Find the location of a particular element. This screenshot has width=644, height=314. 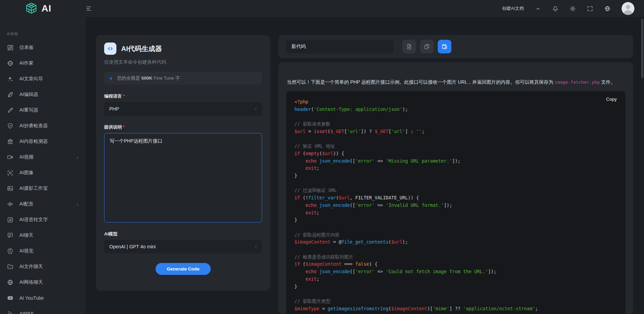

sidebar-item-ai-content-detector: AI内容检测器 is located at coordinates (43, 142).